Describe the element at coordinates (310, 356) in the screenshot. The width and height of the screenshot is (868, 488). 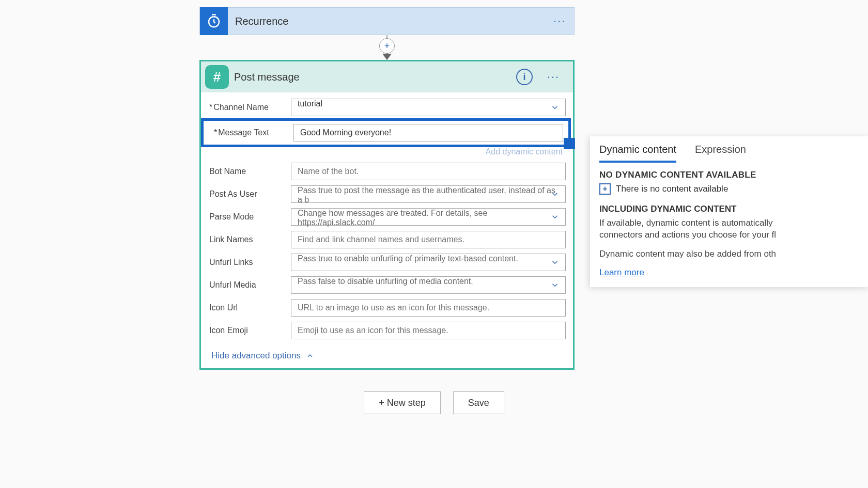
I see `chevron-up-icon` at that location.